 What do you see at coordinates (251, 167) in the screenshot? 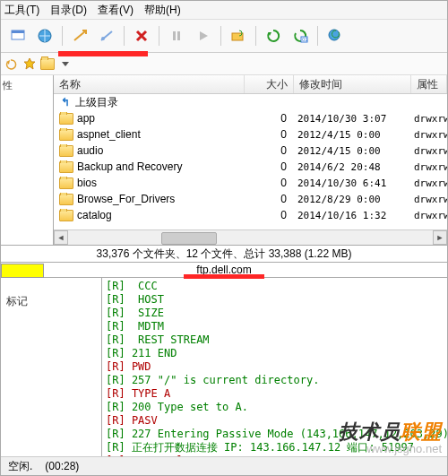
I see `table-row: Backup and Recovery02014/6/2 20:48drwxrw` at bounding box center [251, 167].